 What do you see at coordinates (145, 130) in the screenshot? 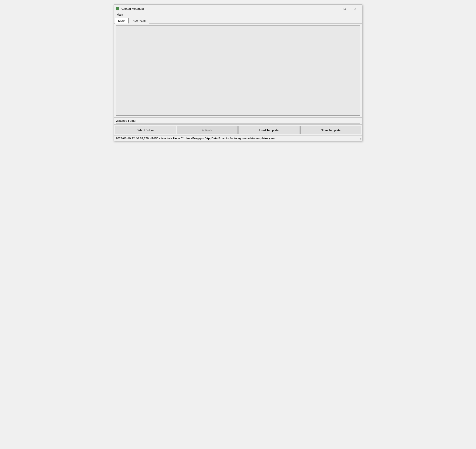
I see `select-folder-button: Select Folder` at bounding box center [145, 130].